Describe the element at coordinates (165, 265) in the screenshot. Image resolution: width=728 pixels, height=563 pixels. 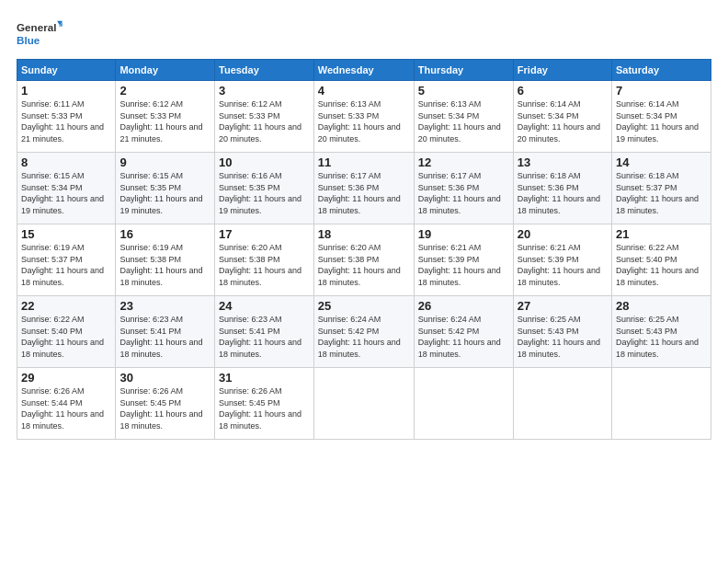
I see `day-info: Sunrise: 6:19 AMSunset: 5:38 PMDaylight:…` at that location.